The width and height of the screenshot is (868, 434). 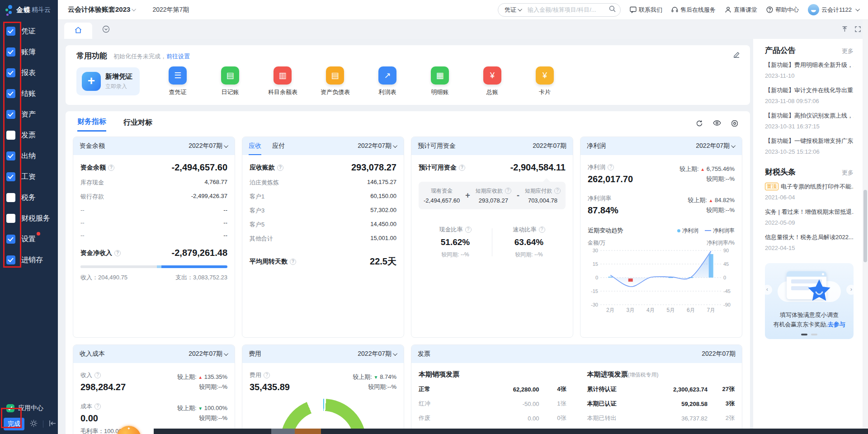 What do you see at coordinates (699, 124) in the screenshot?
I see `refresh-icon` at bounding box center [699, 124].